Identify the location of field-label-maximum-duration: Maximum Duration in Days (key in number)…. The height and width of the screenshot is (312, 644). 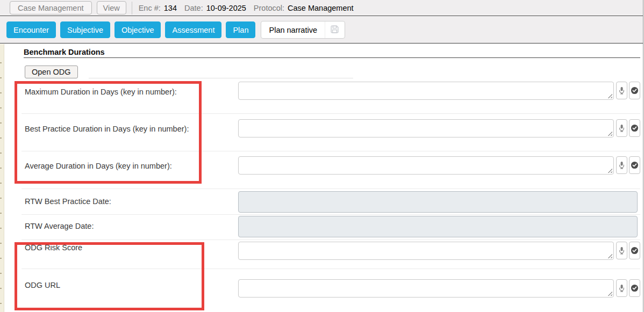
(101, 92).